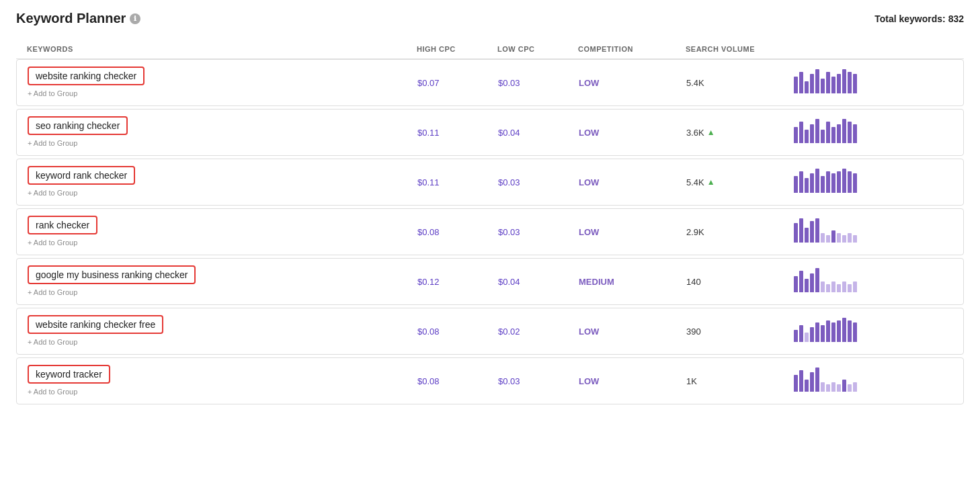 The width and height of the screenshot is (980, 477). What do you see at coordinates (740, 332) in the screenshot?
I see `search-volume: 390` at bounding box center [740, 332].